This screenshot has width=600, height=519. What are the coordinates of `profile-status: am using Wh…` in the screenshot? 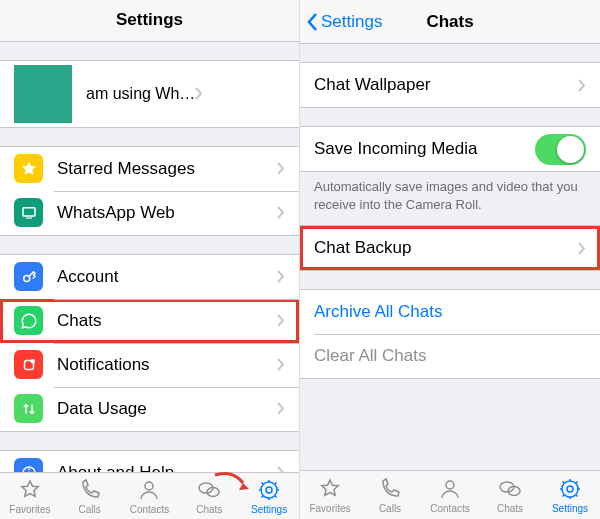 It's located at (140, 94).